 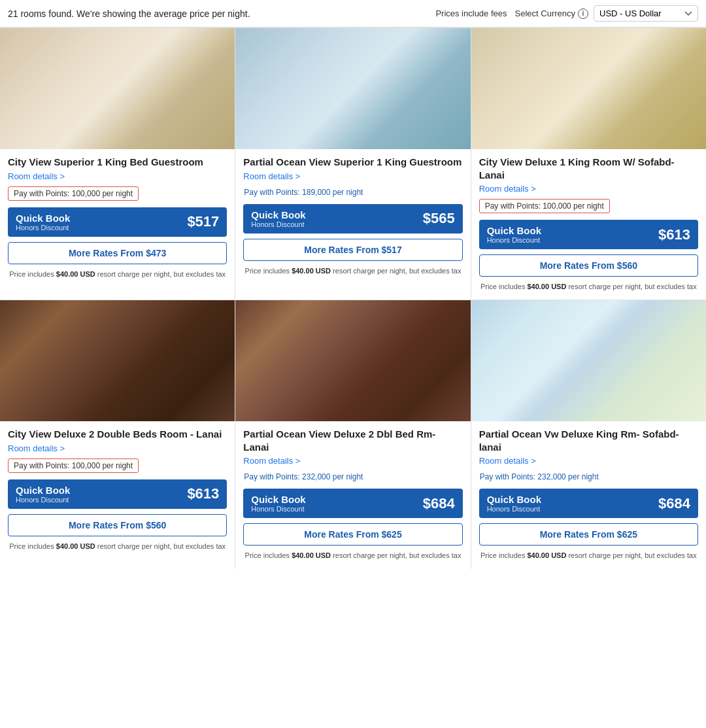 I want to click on price-note-3: Price includes $40.00 USD resort charge …, so click(x=588, y=286).